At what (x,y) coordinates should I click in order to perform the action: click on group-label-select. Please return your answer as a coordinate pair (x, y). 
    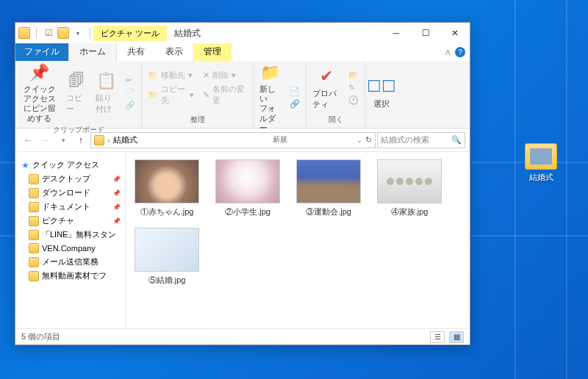
    Looking at the image, I should click on (383, 125).